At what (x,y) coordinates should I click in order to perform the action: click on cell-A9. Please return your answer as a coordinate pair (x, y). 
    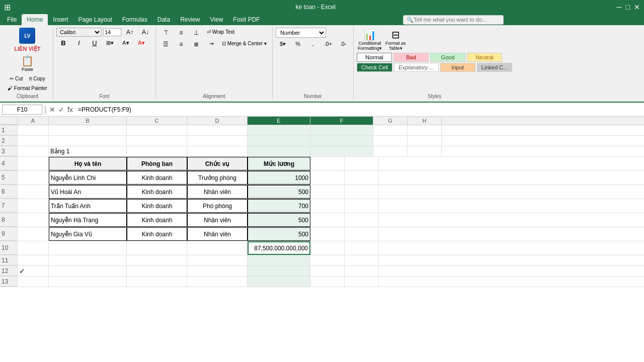
    Looking at the image, I should click on (33, 234).